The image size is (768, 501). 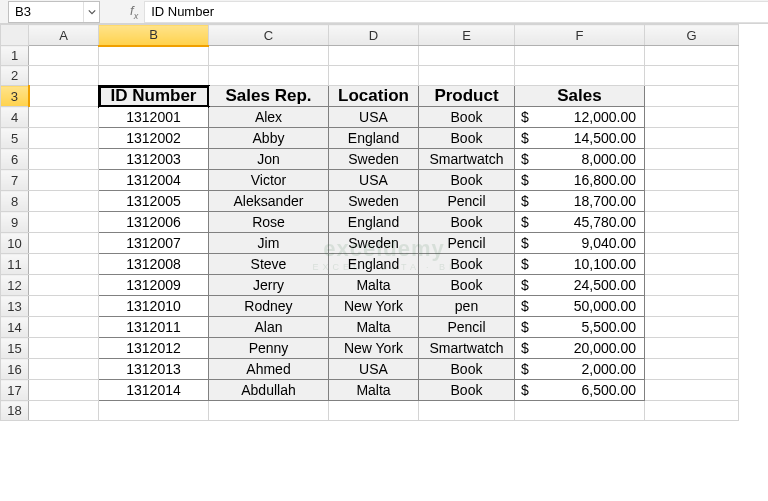 I want to click on cell-D1, so click(x=374, y=56).